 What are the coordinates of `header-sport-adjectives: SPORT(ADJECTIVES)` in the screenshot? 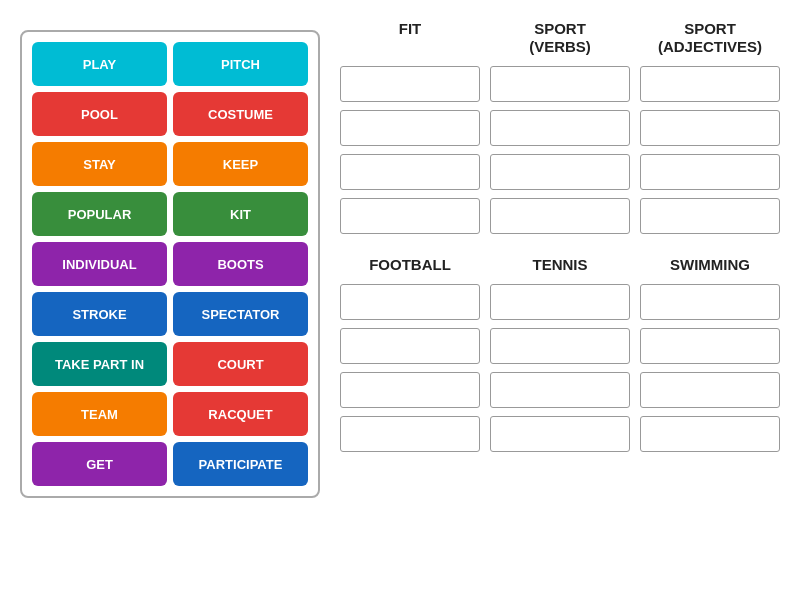 It's located at (710, 38).